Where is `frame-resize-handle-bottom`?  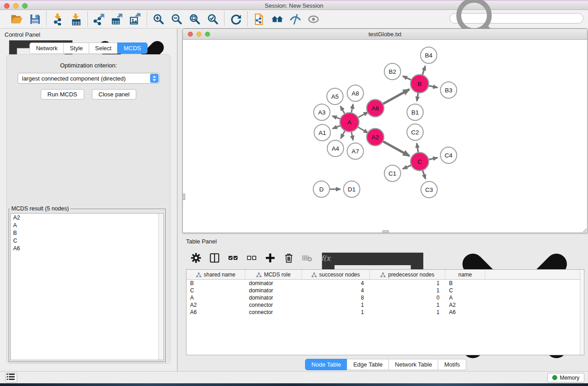
frame-resize-handle-bottom is located at coordinates (386, 232).